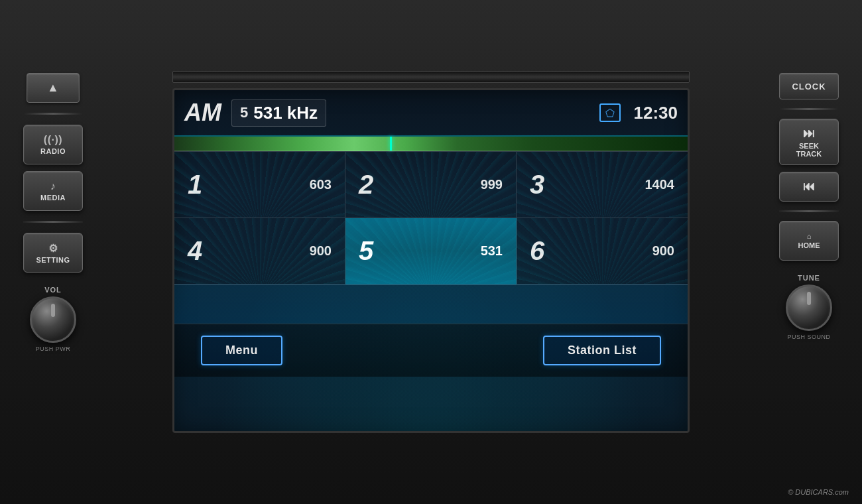  I want to click on radio-label: RADIO, so click(53, 151).